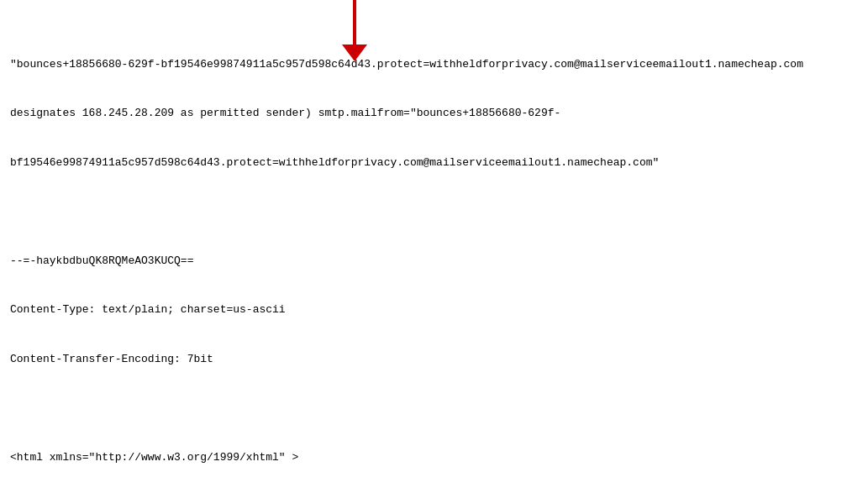 Image resolution: width=868 pixels, height=493 pixels. What do you see at coordinates (434, 163) in the screenshot?
I see `line-3: bf19546e99874911a5c957d598c64d43.protect…` at bounding box center [434, 163].